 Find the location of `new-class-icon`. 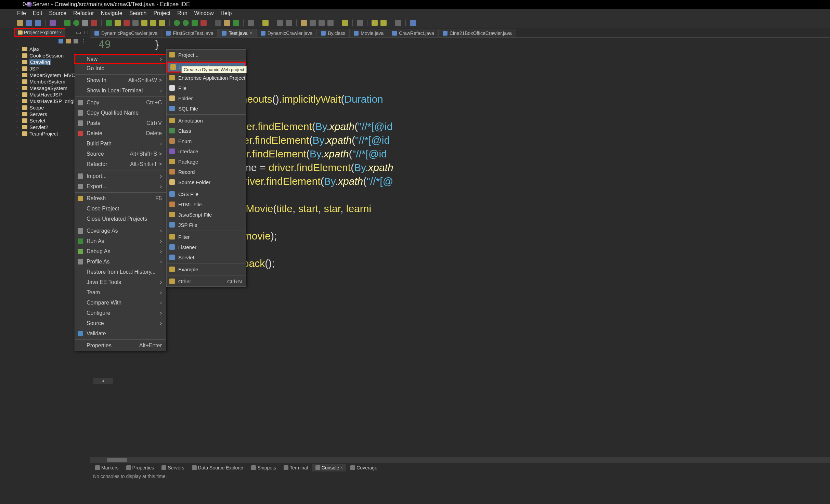

new-class-icon is located at coordinates (236, 23).